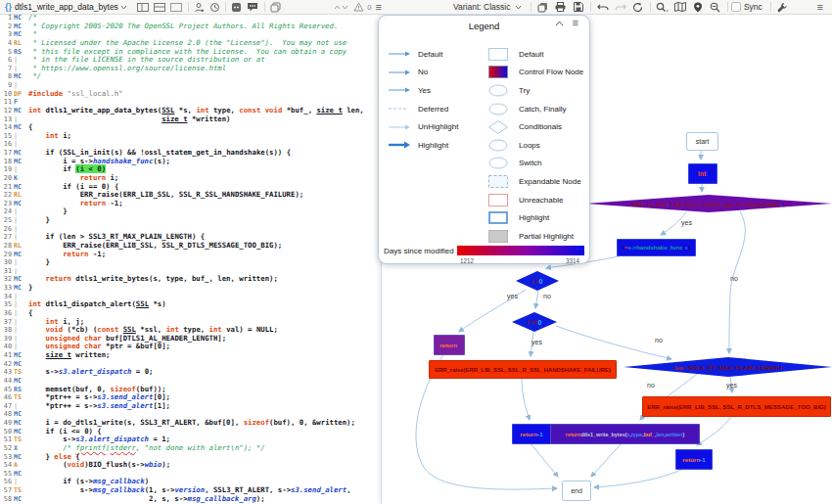  I want to click on wrench-icon, so click(783, 7).